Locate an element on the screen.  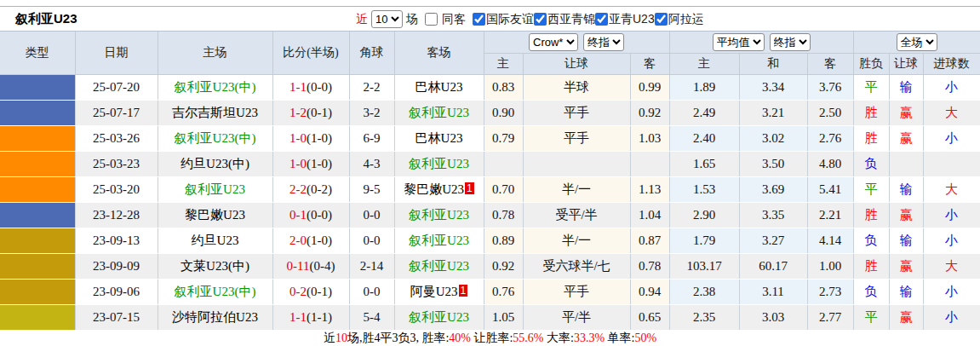
stats-summary-segment: 40% is located at coordinates (460, 337).